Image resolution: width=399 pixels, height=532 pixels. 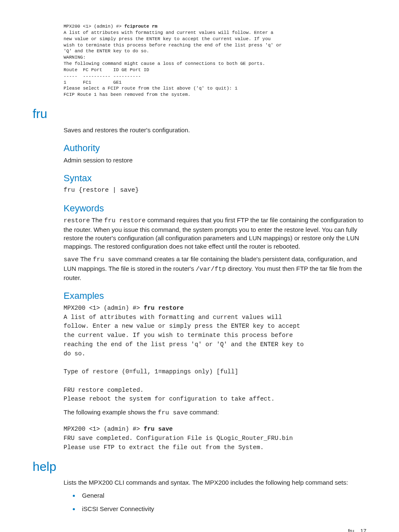 I want to click on fru-description: Saves and restores the router's configur…, so click(x=215, y=130).